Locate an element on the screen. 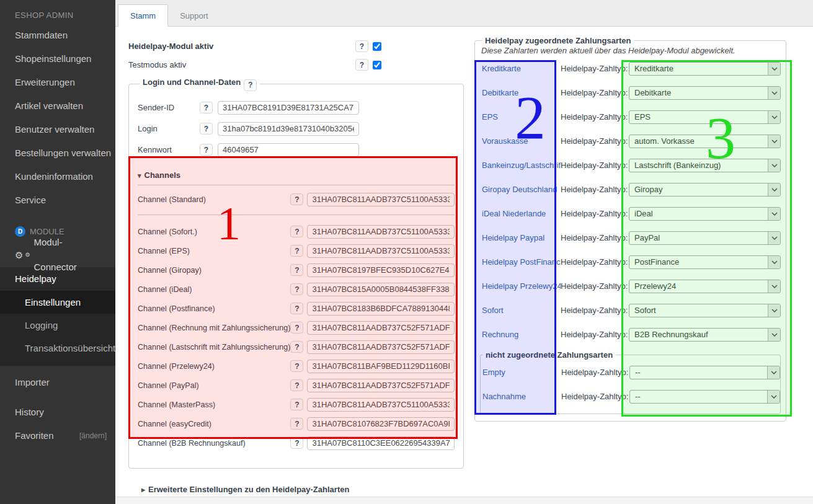  payment-name-link: Bankeinzug/Lastschrift is located at coordinates (520, 165).